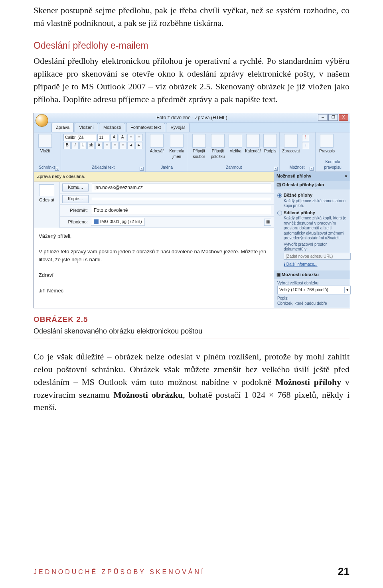  I want to click on tab-moznosti: Možnosti, so click(112, 128).